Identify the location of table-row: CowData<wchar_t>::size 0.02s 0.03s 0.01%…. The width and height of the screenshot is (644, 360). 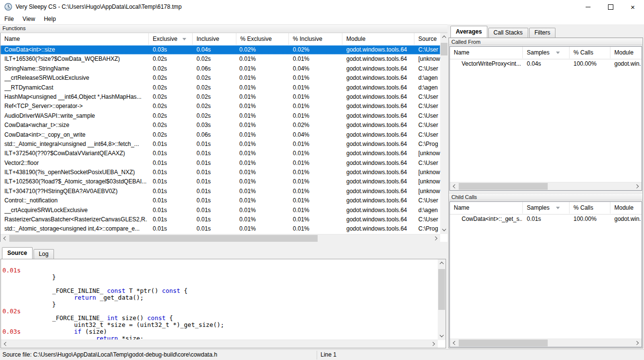
(220, 126).